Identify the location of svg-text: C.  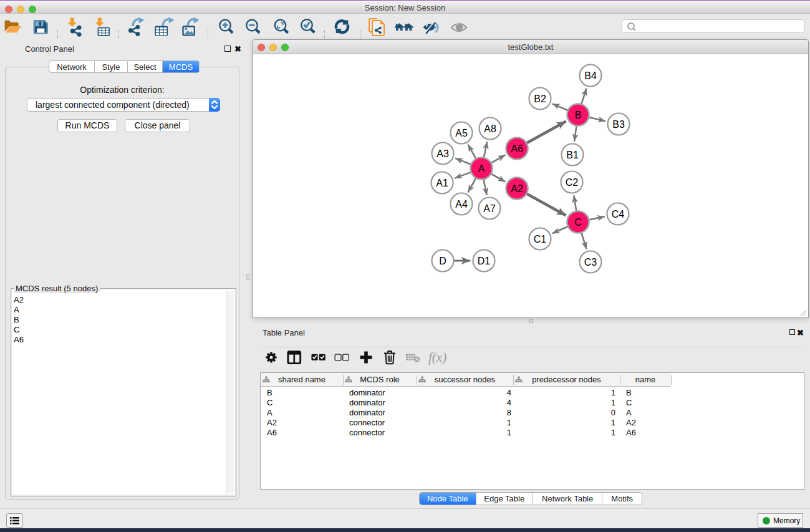
(578, 222).